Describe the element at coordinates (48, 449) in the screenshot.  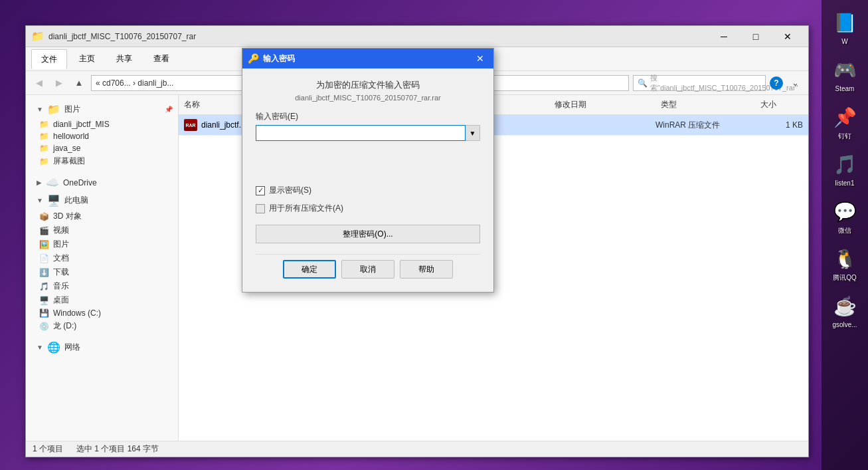
I see `items-count: 1 个项目` at that location.